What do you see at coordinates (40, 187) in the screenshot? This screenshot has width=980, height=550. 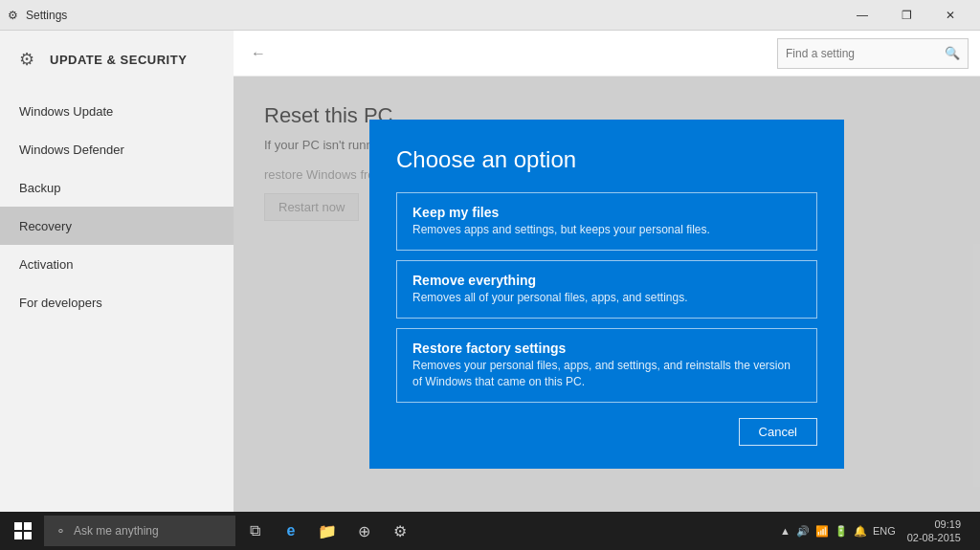 I see `sidebar-item-label: Backup` at bounding box center [40, 187].